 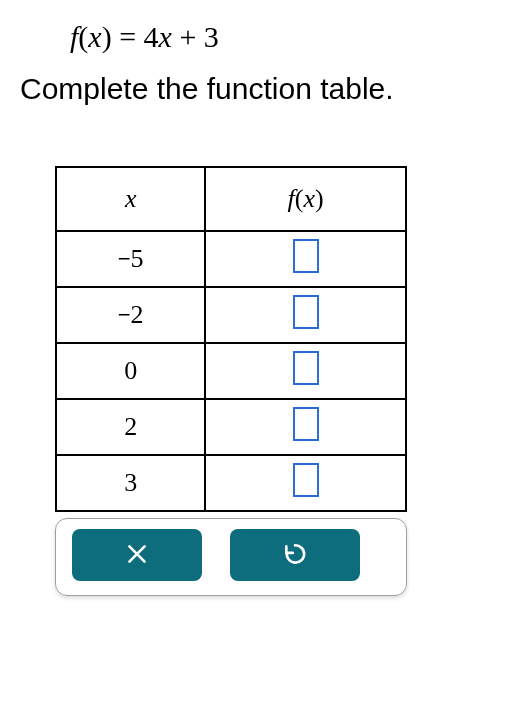 What do you see at coordinates (231, 315) in the screenshot?
I see `table-row: −2` at bounding box center [231, 315].